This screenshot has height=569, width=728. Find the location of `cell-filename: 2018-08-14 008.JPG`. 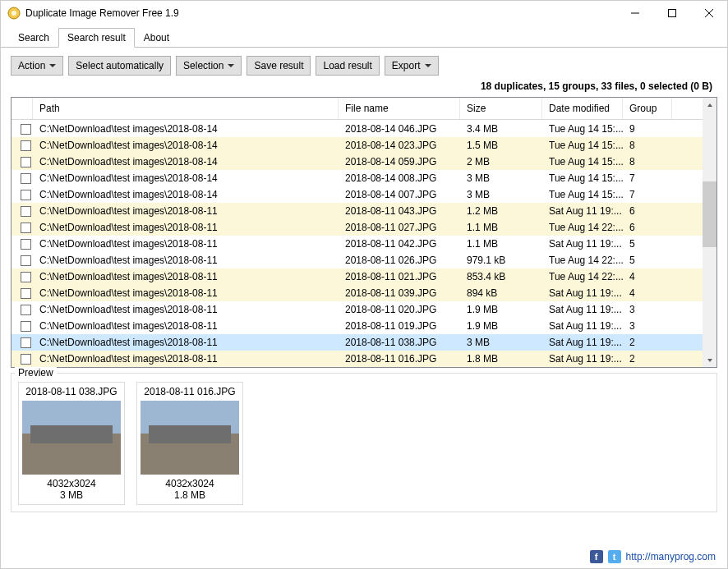

cell-filename: 2018-08-14 008.JPG is located at coordinates (399, 178).